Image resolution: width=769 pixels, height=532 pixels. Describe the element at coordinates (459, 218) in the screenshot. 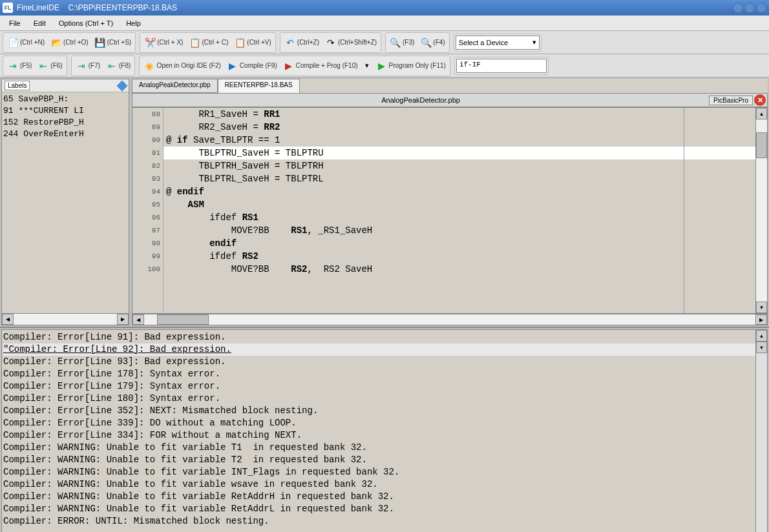

I see `code-line: ifdef RS1` at that location.